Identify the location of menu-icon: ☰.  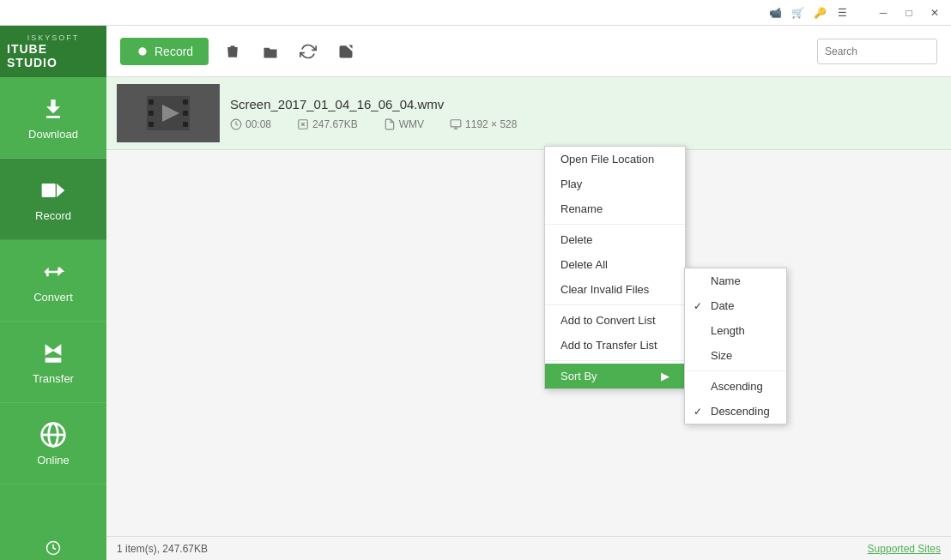
(842, 13).